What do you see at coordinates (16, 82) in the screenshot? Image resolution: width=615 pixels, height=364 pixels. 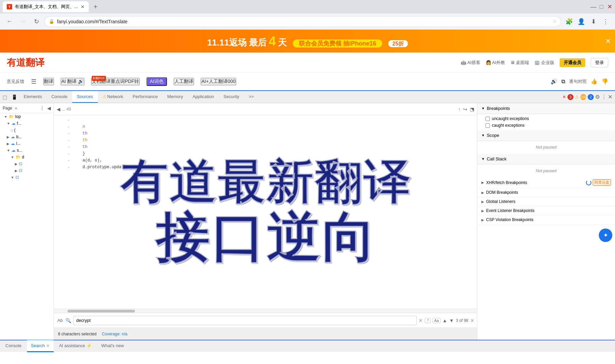 I see `feedback-button: 意见反馈` at bounding box center [16, 82].